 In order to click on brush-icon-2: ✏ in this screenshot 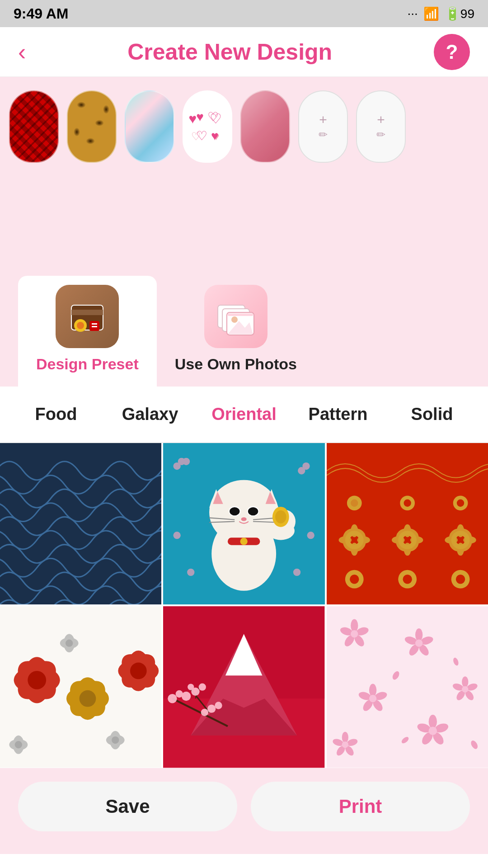, I will do `click(381, 135)`.